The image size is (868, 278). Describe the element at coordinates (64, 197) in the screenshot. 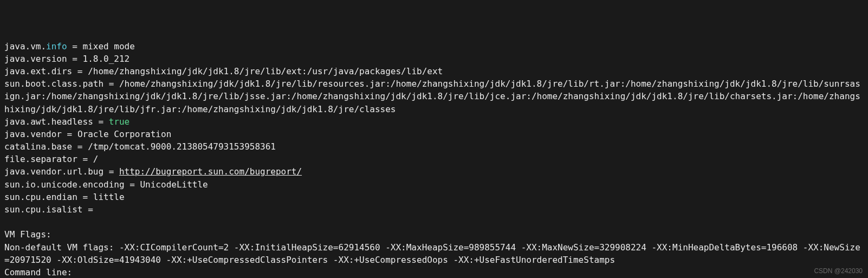

I see `prop-sun-cpu-endian: sun.cpu.endian = little` at that location.